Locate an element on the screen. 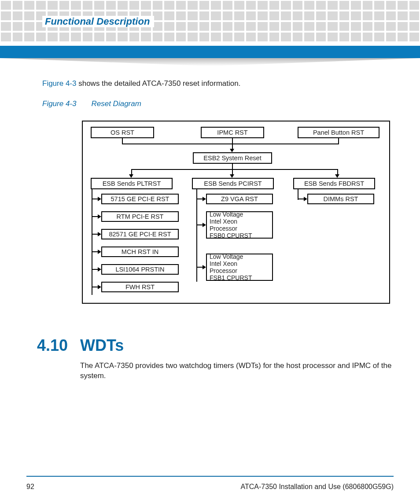  box-z9-vga: Z9 VGA RST is located at coordinates (239, 199).